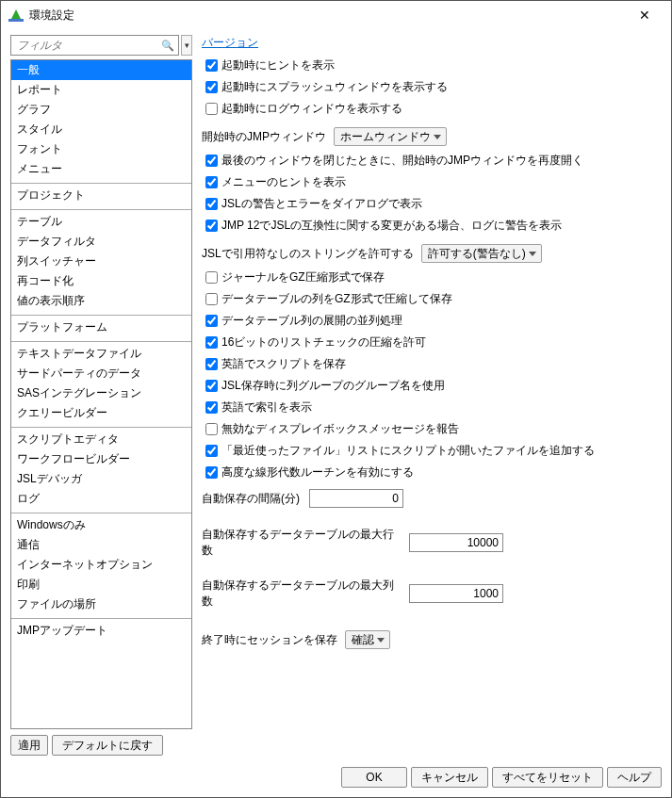  I want to click on cancel-button: キャンセル, so click(450, 777).